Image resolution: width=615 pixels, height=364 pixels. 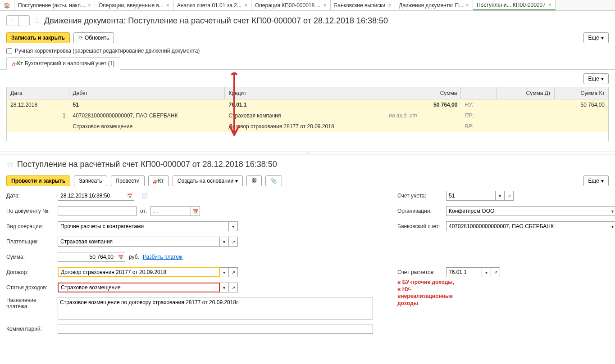 What do you see at coordinates (471, 196) in the screenshot?
I see `account-field` at bounding box center [471, 196].